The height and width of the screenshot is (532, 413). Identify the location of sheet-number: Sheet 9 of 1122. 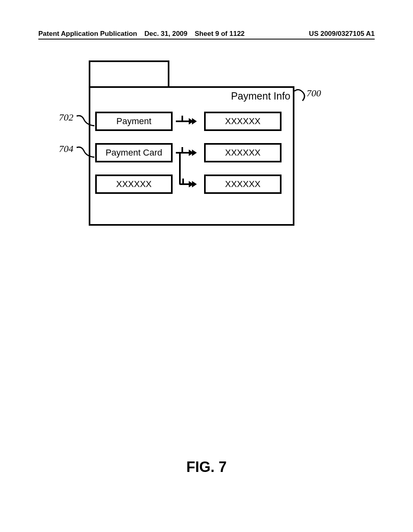
(220, 34).